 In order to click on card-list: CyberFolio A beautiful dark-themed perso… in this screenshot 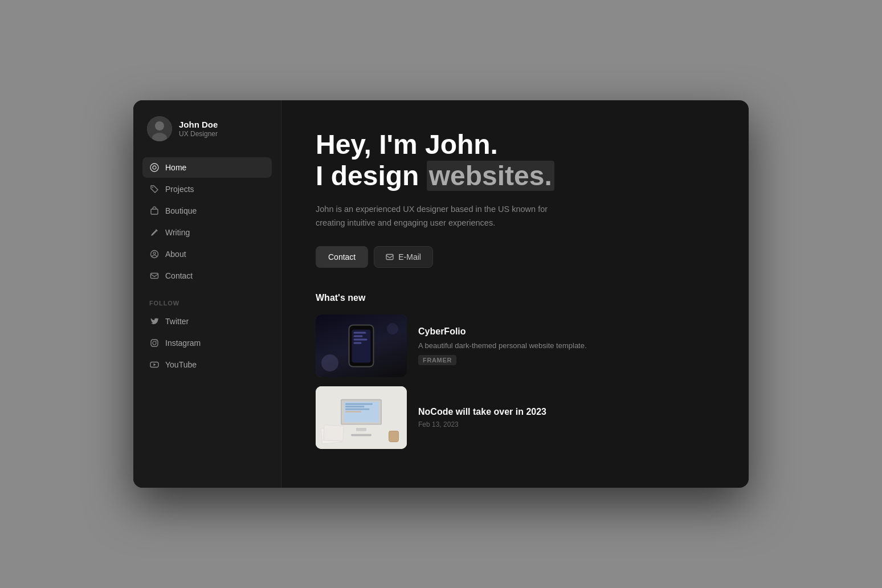, I will do `click(515, 382)`.